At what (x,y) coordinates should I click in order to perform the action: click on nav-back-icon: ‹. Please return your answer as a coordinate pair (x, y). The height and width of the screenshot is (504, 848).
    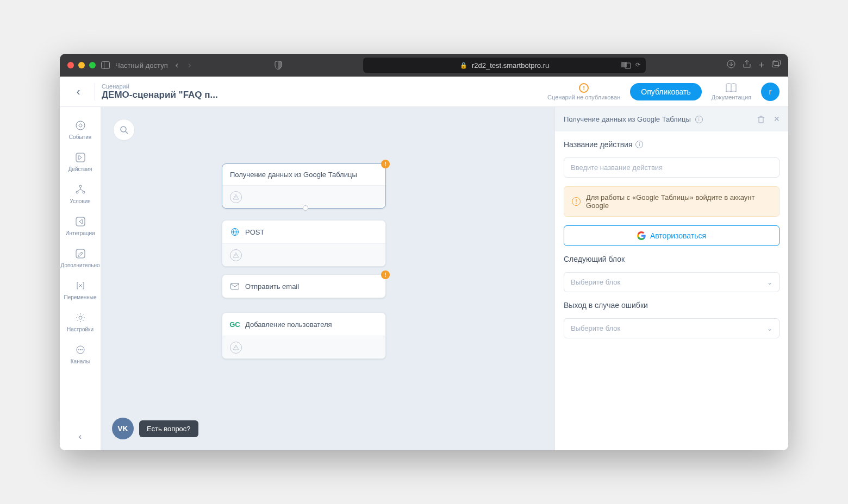
    Looking at the image, I should click on (177, 65).